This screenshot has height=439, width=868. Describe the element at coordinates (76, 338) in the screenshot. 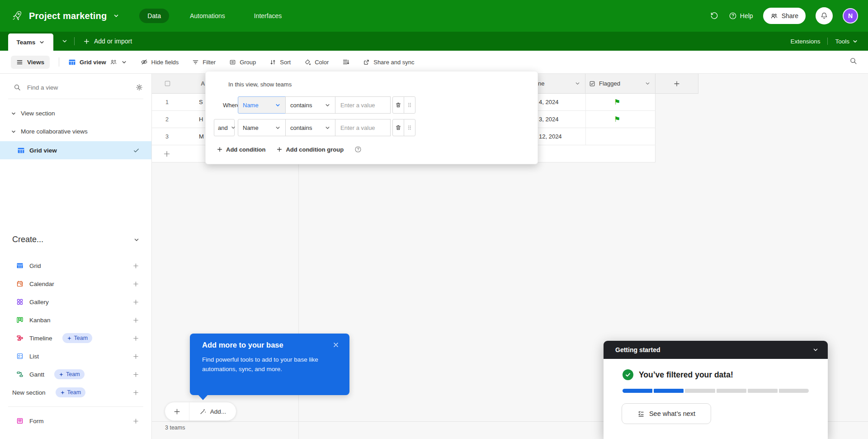

I see `create-item-timeline: Timeline Team` at that location.